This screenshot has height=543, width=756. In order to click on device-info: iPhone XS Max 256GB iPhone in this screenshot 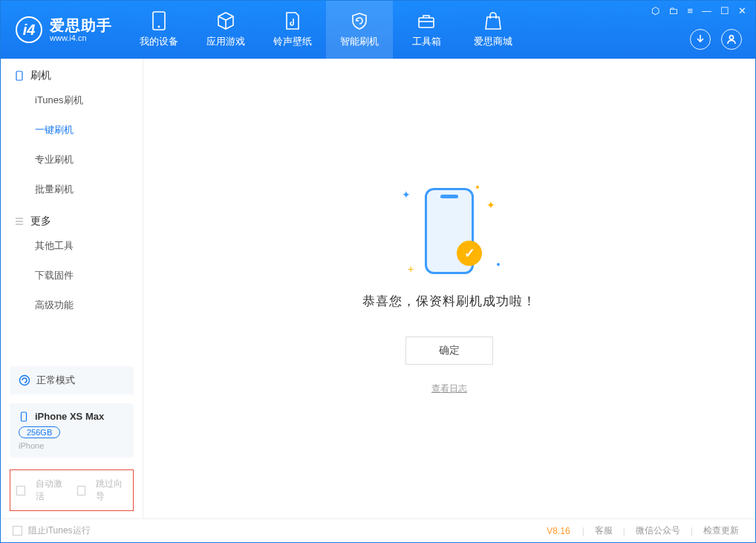, I will do `click(71, 431)`.